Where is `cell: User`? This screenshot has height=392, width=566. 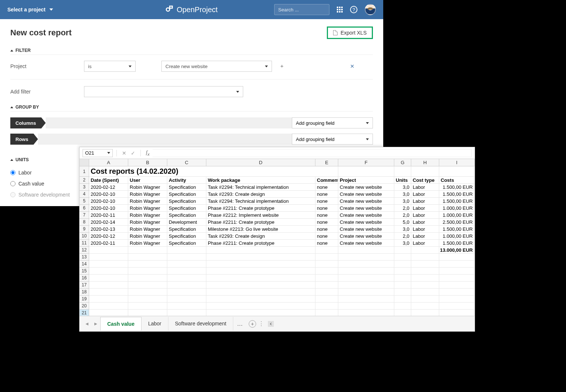 cell: User is located at coordinates (148, 180).